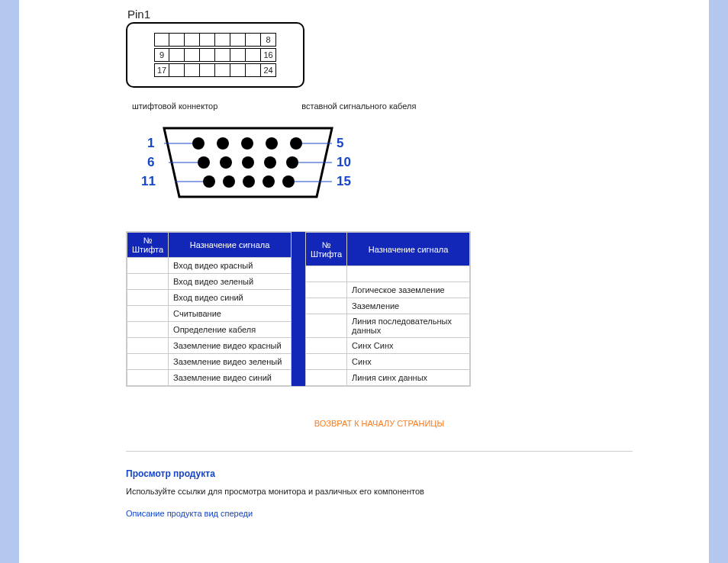 The height and width of the screenshot is (563, 728). I want to click on pin1-label: Pin1, so click(380, 14).